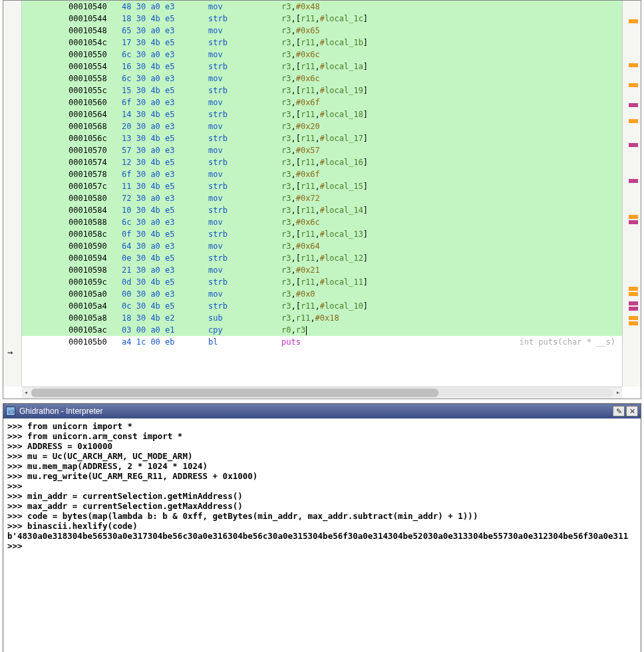 Image resolution: width=644 pixels, height=652 pixels. I want to click on listing-line: 000105ac03 00 a0 e1cpyr0,r3, so click(322, 330).